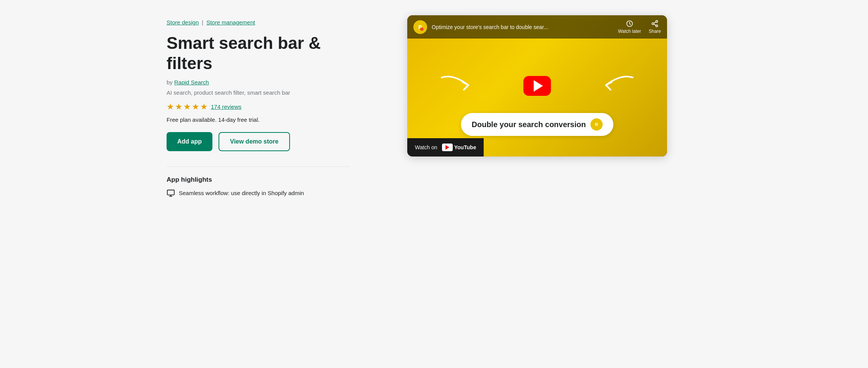 The height and width of the screenshot is (368, 868). Describe the element at coordinates (258, 142) in the screenshot. I see `cta-buttons: Add app View demo store` at that location.